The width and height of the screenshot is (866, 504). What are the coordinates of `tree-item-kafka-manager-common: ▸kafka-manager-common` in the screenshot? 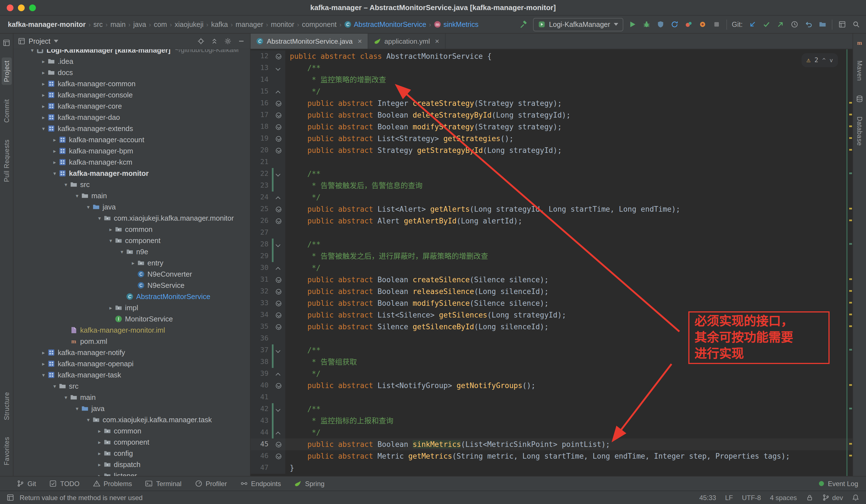 It's located at (132, 83).